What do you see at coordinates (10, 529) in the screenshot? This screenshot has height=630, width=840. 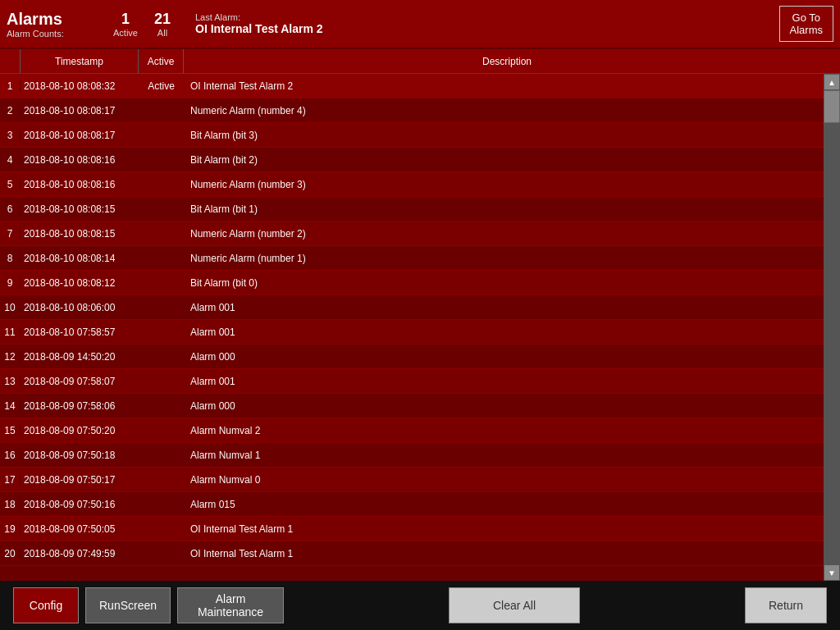 I see `row-num: 19` at bounding box center [10, 529].